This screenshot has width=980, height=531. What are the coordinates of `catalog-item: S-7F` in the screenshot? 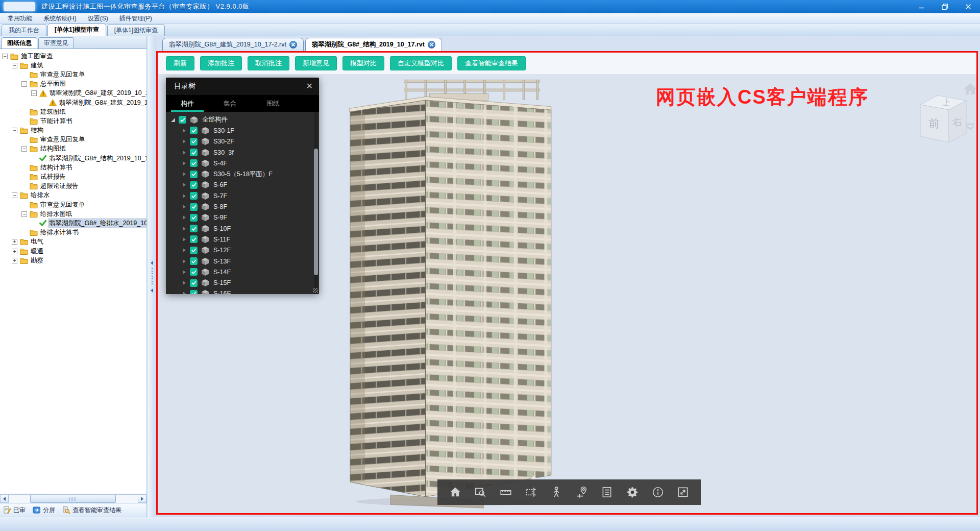 It's located at (242, 196).